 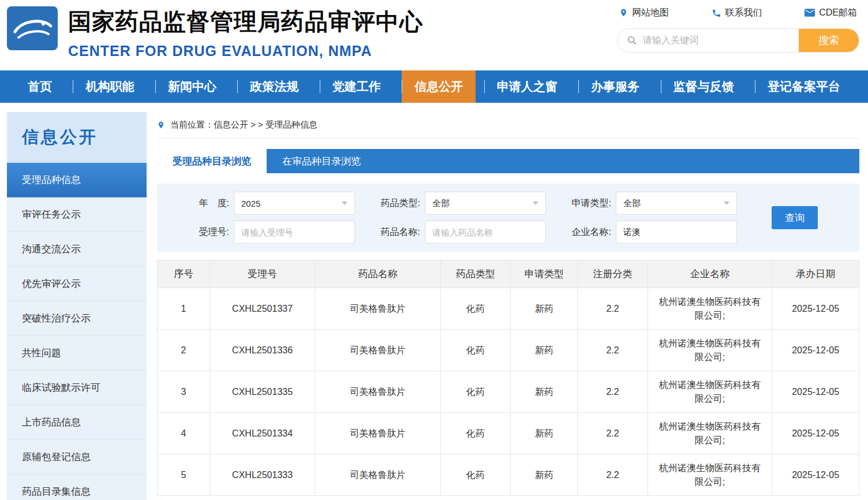 What do you see at coordinates (268, 232) in the screenshot?
I see `accept-no-filter: 受理号:` at bounding box center [268, 232].